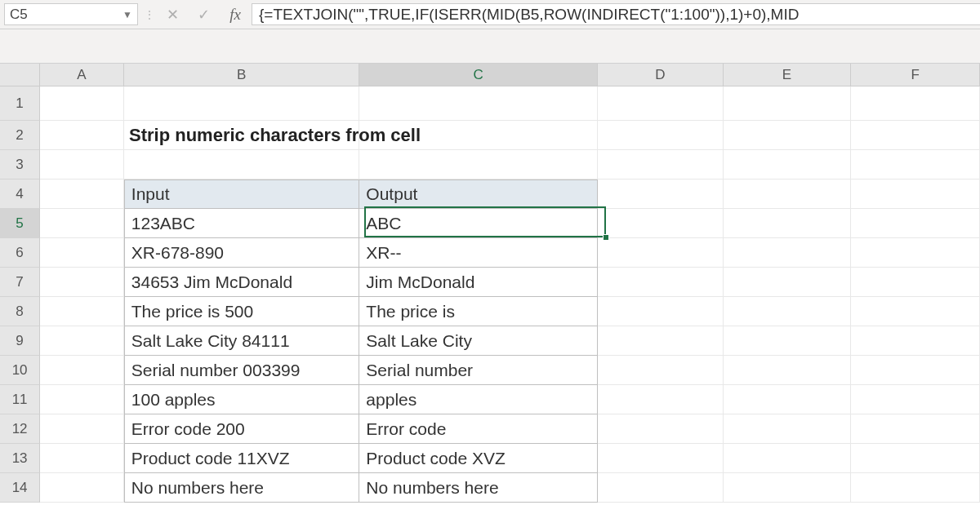  What do you see at coordinates (479, 104) in the screenshot?
I see `cell-C1` at bounding box center [479, 104].